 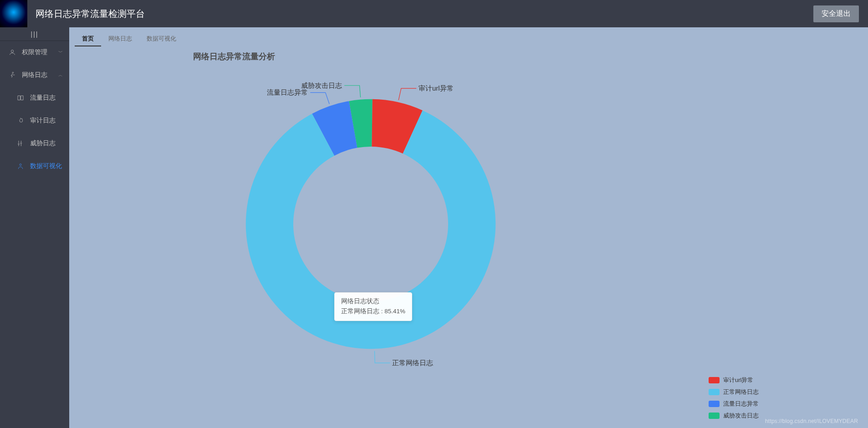 I want to click on slice-label: 正常网络日志, so click(x=413, y=363).